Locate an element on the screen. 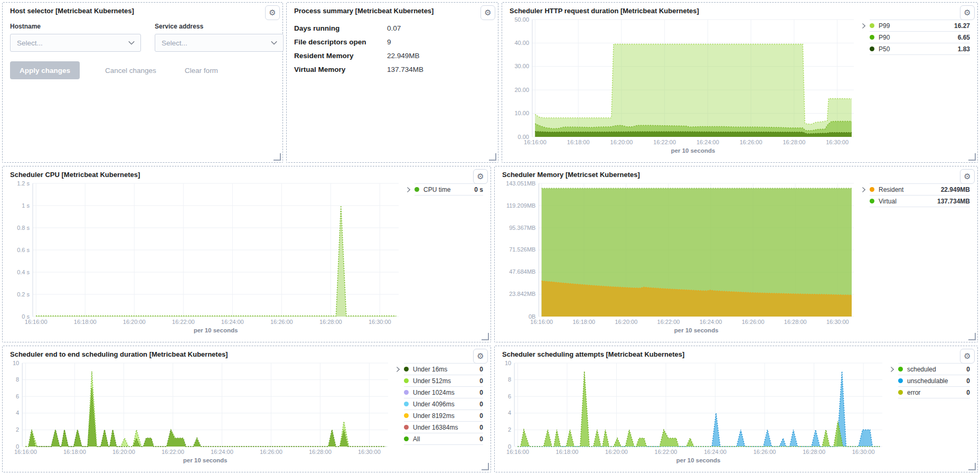 The image size is (980, 474). summary-label: File descriptors open is located at coordinates (341, 42).